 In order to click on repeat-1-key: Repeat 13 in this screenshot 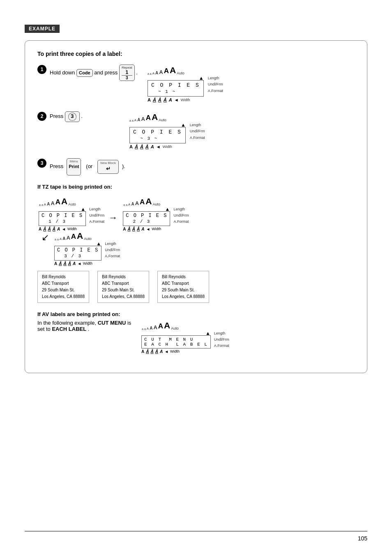, I will do `click(127, 73)`.